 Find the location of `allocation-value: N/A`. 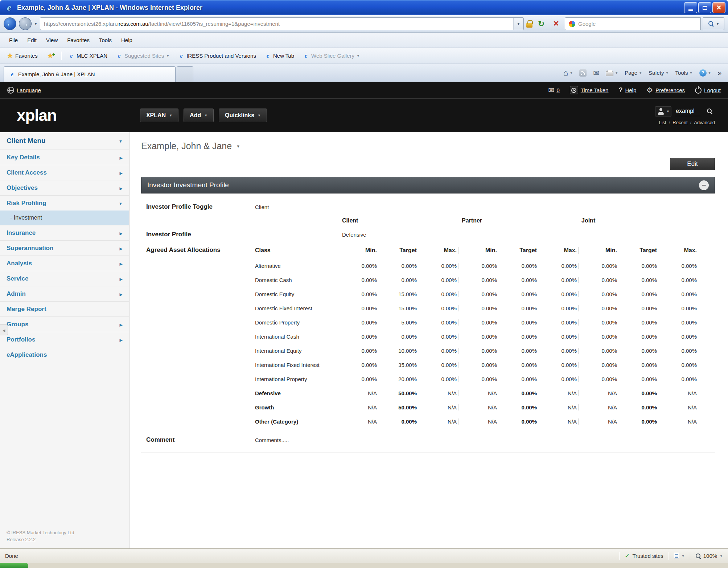

allocation-value: N/A is located at coordinates (599, 422).